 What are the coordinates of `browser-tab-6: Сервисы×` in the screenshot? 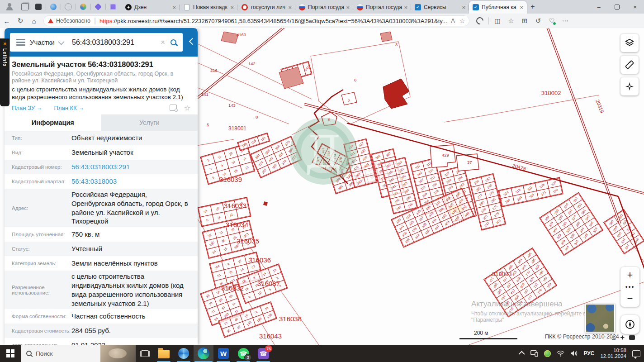 It's located at (440, 7).